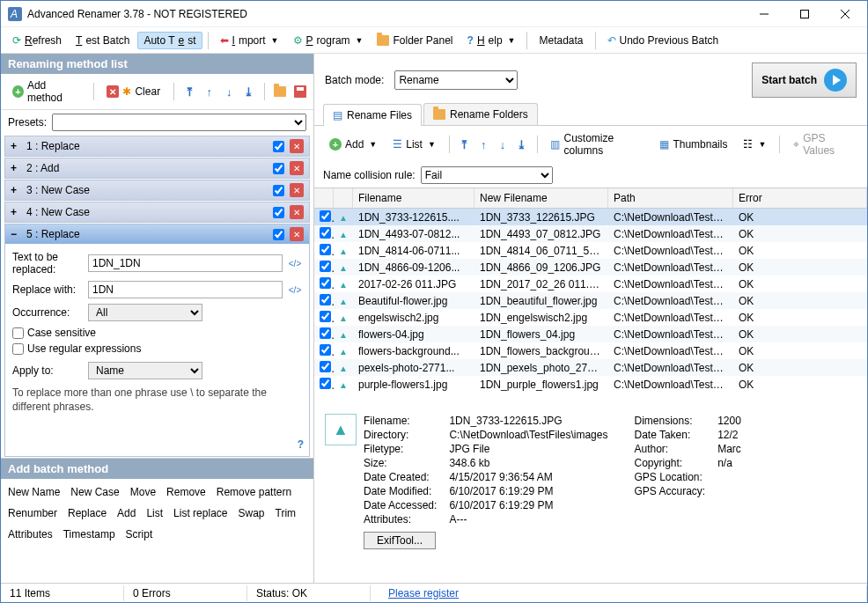  What do you see at coordinates (415, 40) in the screenshot?
I see `folder-panel-button: Folder Panel` at bounding box center [415, 40].